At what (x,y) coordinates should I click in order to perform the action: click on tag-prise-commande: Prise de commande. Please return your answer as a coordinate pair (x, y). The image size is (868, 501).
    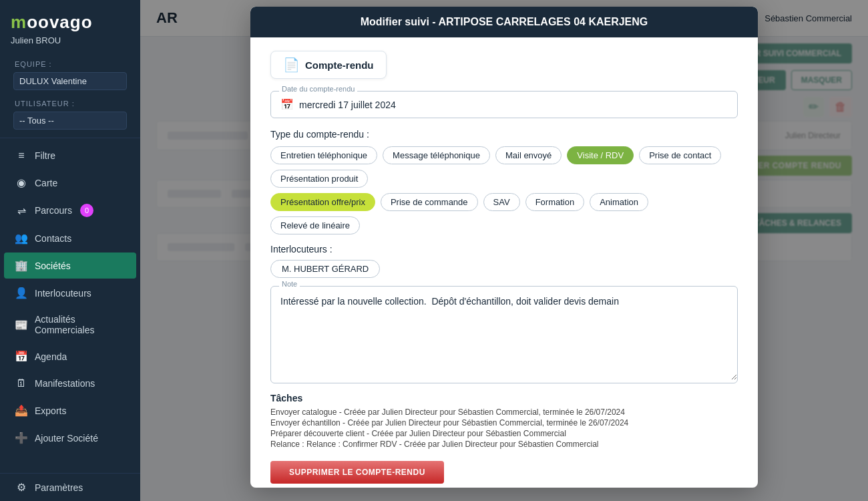
    Looking at the image, I should click on (429, 202).